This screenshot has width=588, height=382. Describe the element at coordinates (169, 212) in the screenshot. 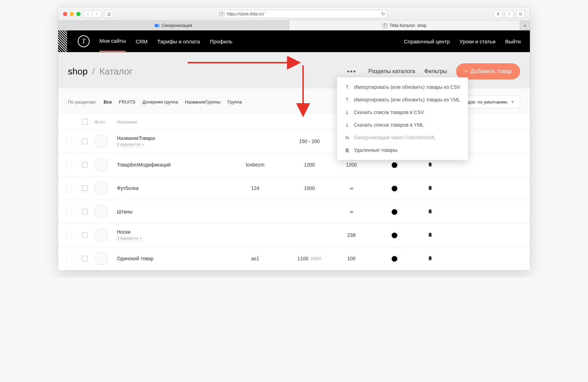

I see `product-title-cell: Штаны` at that location.